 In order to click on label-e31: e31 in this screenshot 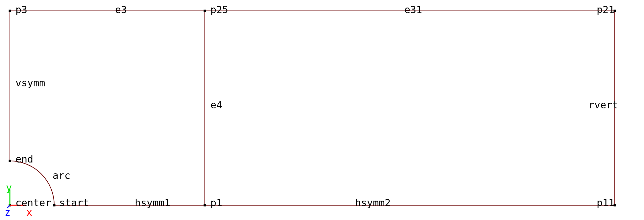, I will do `click(413, 10)`.